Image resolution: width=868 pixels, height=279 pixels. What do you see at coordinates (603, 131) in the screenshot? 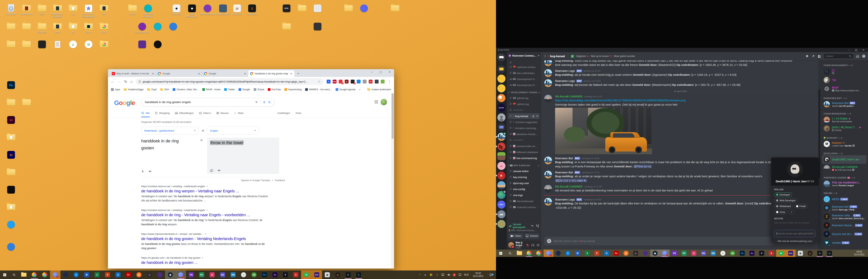
I see `attached-screenshot-image` at bounding box center [603, 131].